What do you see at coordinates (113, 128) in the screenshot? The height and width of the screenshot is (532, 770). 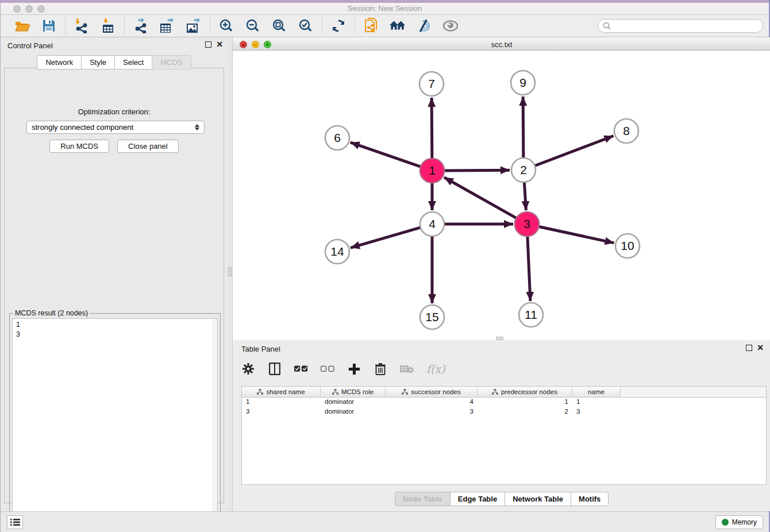 I see `dropdown-value: strongly connected component` at bounding box center [113, 128].